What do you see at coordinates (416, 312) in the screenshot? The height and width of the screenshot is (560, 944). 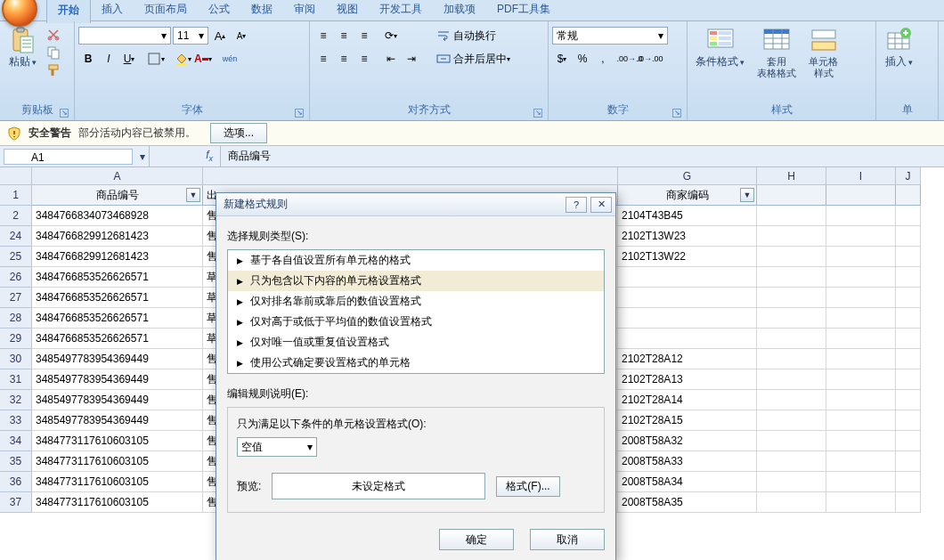 I see `rule-type-list: ▶基于各自值设置所有单元格的格式▶只为包含以下内容的单元格设置格式▶仅对排名靠前…` at bounding box center [416, 312].